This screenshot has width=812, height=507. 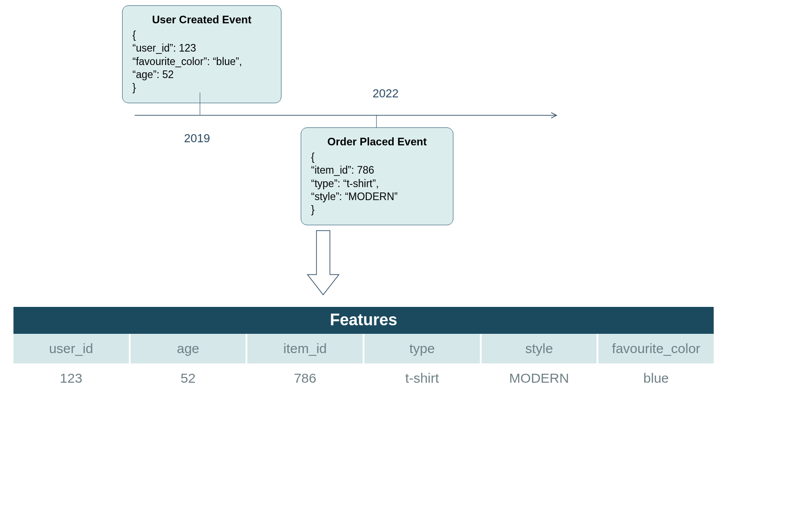 I want to click on column-header: favourite_color, so click(x=656, y=349).